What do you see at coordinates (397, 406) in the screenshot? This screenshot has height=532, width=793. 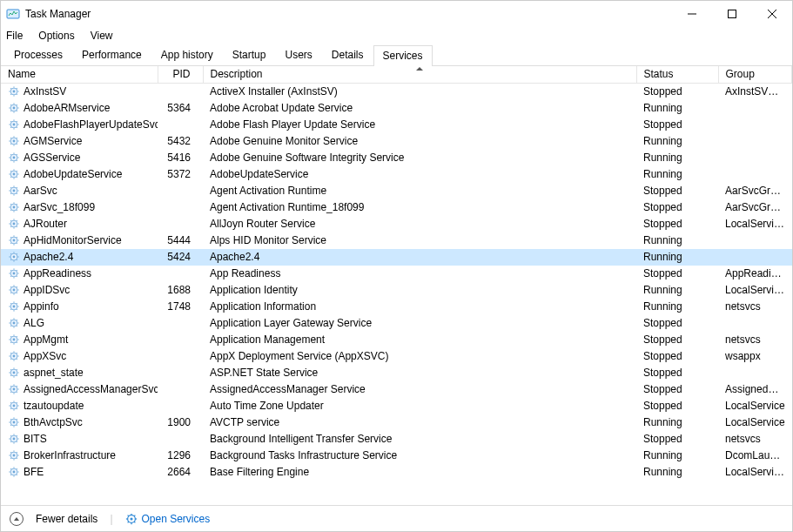 I see `table-row: tzautoupdateAuto Time Zone UpdaterStoppe…` at bounding box center [397, 406].